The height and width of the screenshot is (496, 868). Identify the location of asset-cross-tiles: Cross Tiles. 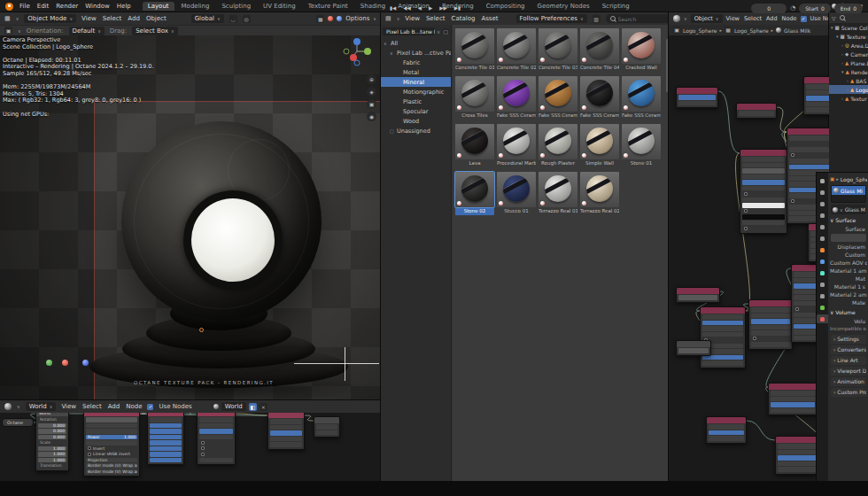
(475, 97).